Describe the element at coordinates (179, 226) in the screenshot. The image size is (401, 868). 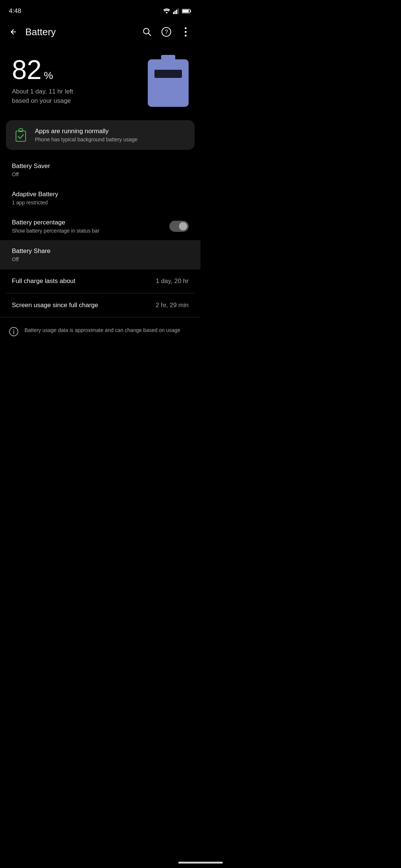
I see `battery-percentage-toggle` at that location.